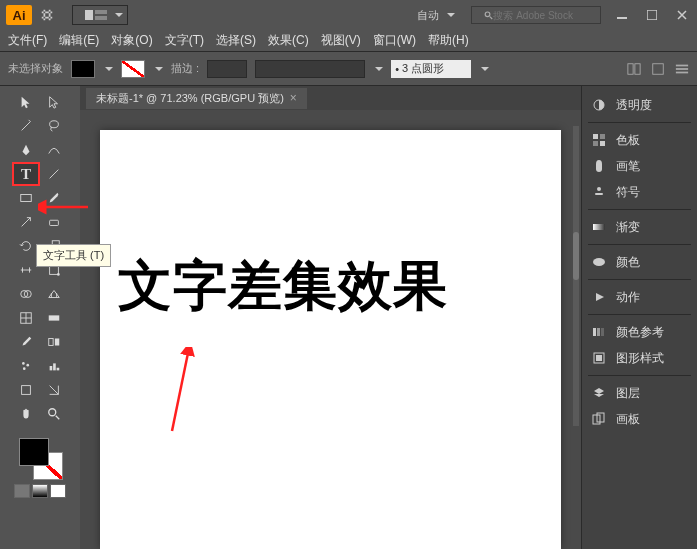  Describe the element at coordinates (634, 69) in the screenshot. I see `align-icon` at that location.